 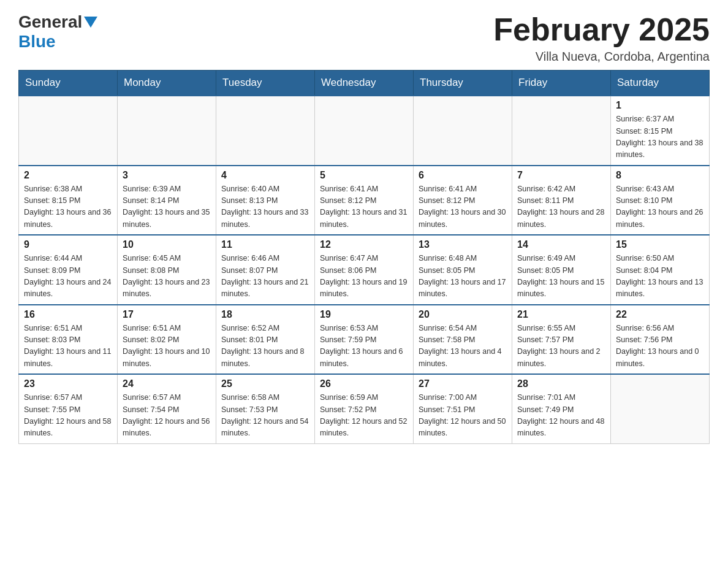 What do you see at coordinates (68, 416) in the screenshot?
I see `day-info: Sunrise: 6:57 AM Sunset: 7:55 PM Dayligh…` at bounding box center [68, 416].